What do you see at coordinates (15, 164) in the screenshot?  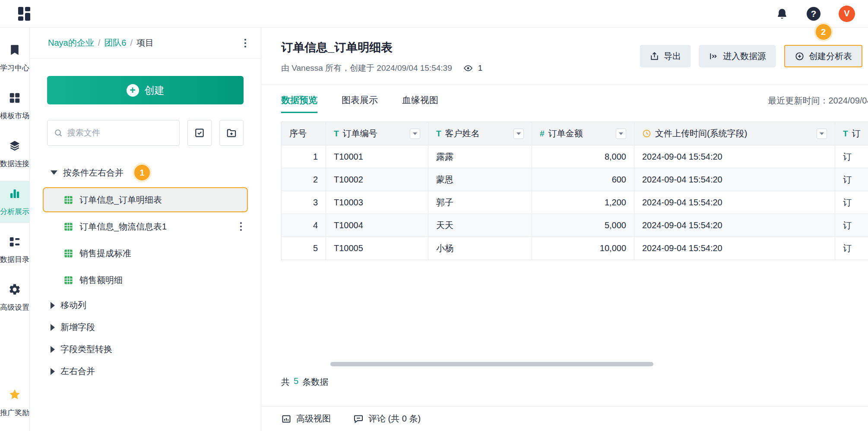 I see `nav-label: 数据连接` at bounding box center [15, 164].